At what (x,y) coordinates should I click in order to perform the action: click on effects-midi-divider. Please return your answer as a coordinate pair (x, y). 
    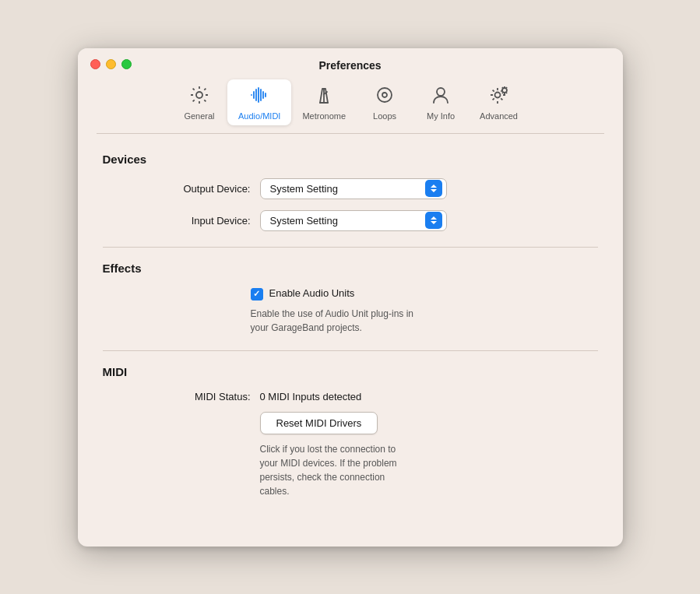
    Looking at the image, I should click on (350, 350).